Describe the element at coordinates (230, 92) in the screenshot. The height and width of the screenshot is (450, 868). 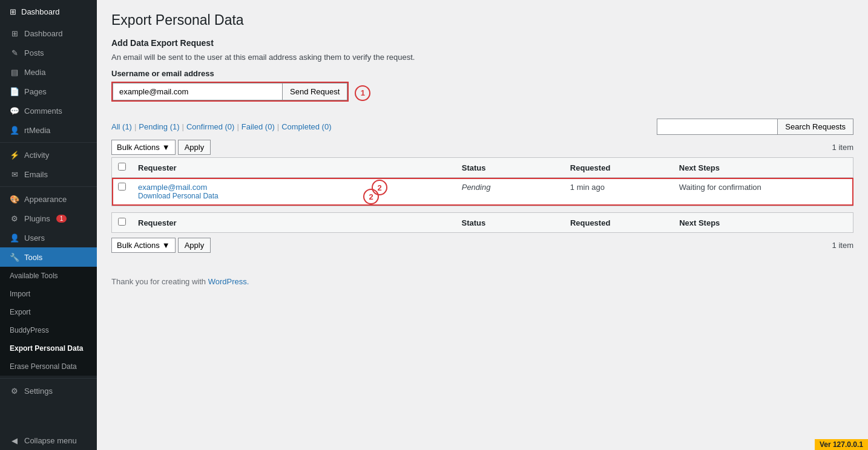
I see `request-form-row: Send Request` at that location.